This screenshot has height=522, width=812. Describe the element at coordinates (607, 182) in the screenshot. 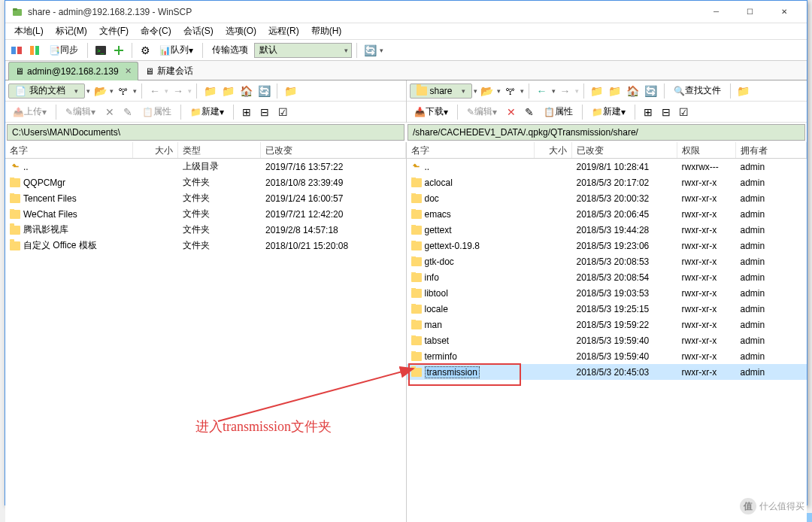

I see `table-row: aclocal2018/5/3 20:17:02rwxr-xr-xadmin` at that location.